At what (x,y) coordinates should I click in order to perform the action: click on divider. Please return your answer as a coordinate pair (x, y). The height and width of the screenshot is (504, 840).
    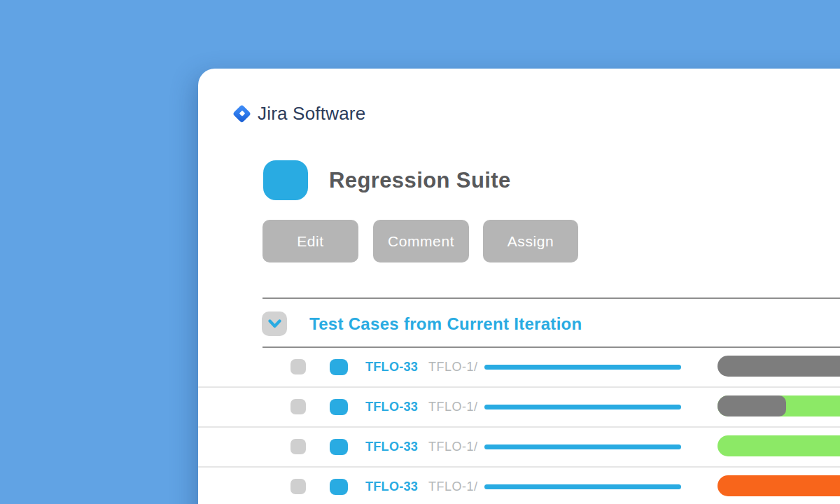
    Looking at the image, I should click on (552, 298).